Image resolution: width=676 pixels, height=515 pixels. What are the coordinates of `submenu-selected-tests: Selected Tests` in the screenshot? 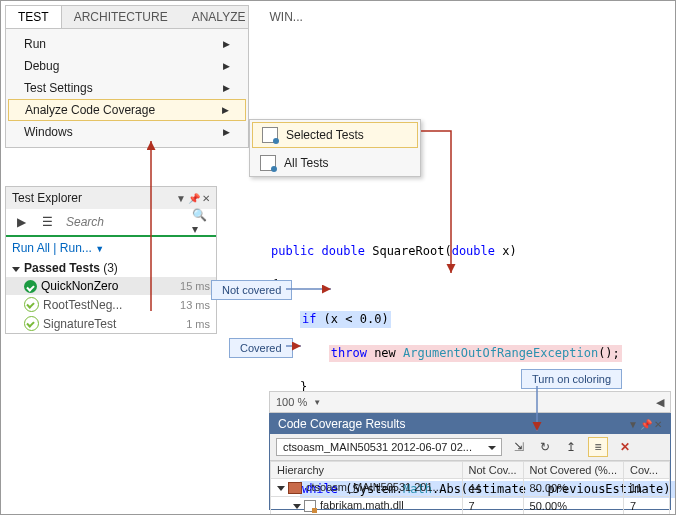 It's located at (335, 135).